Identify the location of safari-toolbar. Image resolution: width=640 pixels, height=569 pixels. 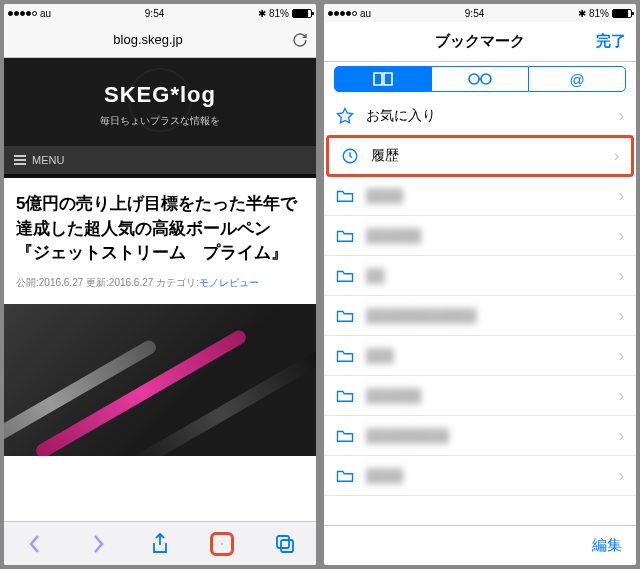
(160, 543).